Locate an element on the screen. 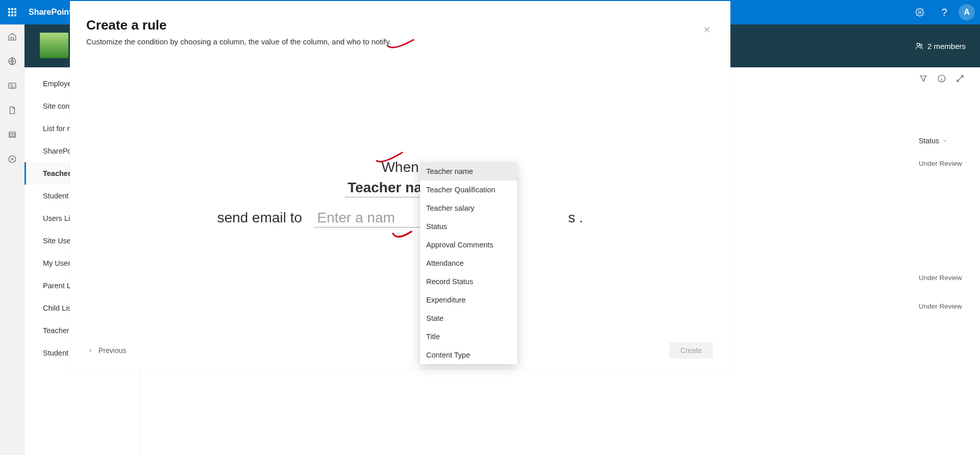  info-icon is located at coordinates (942, 79).